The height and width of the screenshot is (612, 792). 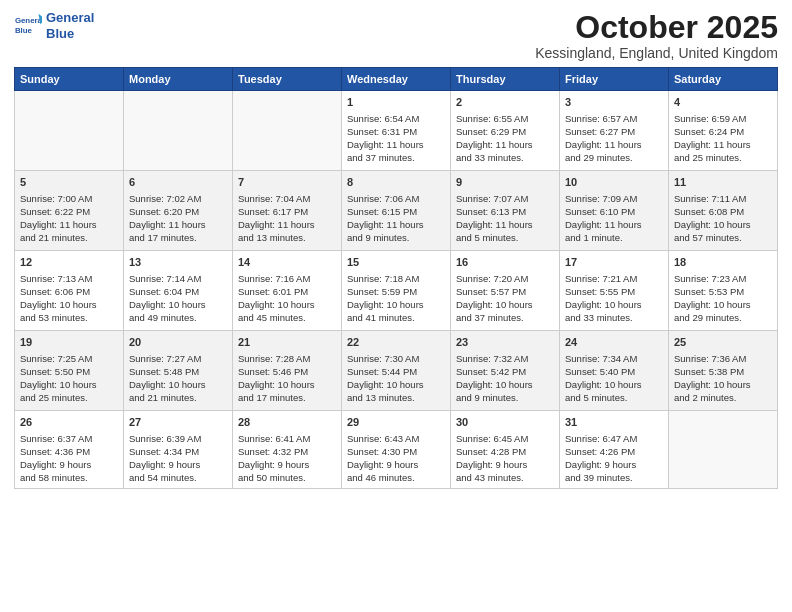 What do you see at coordinates (28, 26) in the screenshot?
I see `logo-icon: General Blue` at bounding box center [28, 26].